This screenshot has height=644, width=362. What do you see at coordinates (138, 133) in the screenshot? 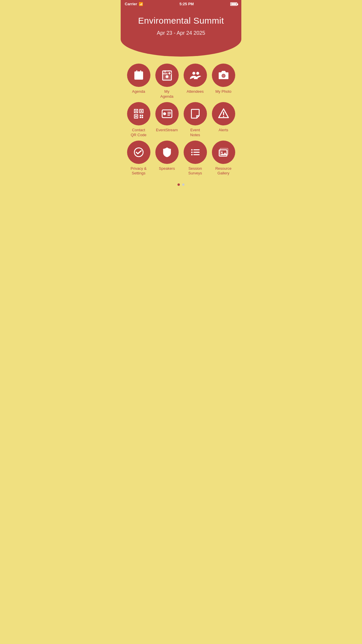
I see `contact-qr-label: ContactQR Code` at bounding box center [138, 133].